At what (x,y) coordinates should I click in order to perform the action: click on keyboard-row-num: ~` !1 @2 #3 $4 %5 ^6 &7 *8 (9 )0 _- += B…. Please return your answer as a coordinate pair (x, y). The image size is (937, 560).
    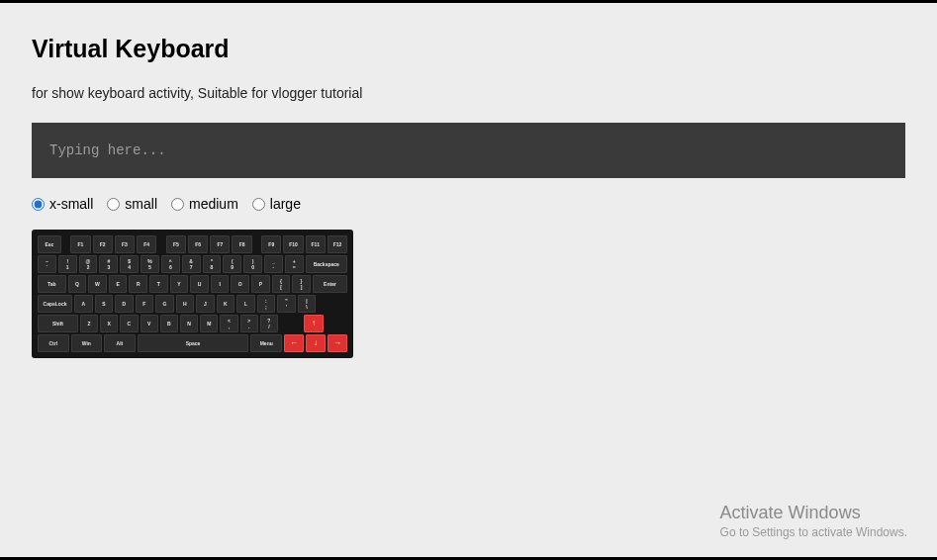
    Looking at the image, I should click on (192, 264).